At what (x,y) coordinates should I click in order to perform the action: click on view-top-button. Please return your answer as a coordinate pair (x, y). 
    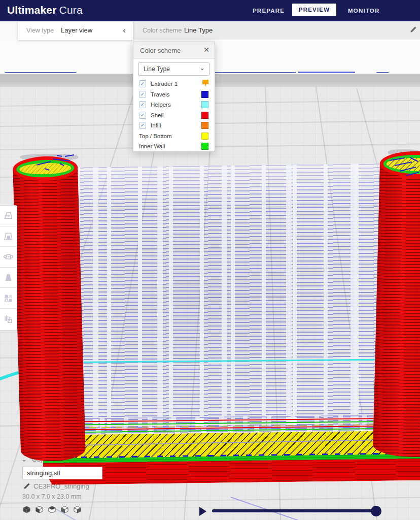
    Looking at the image, I should click on (52, 510).